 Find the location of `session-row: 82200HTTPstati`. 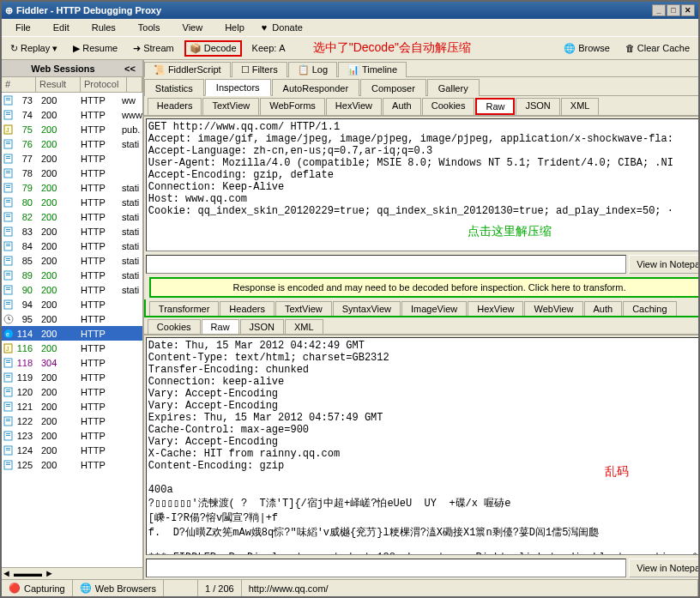

session-row: 82200HTTPstati is located at coordinates (72, 216).